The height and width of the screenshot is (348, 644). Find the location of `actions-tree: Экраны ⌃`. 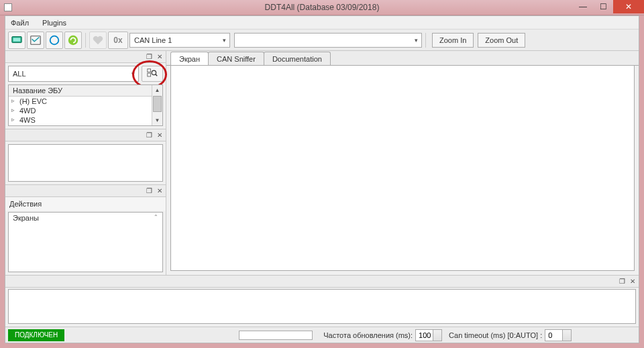

actions-tree: Экраны ⌃ is located at coordinates (86, 242).